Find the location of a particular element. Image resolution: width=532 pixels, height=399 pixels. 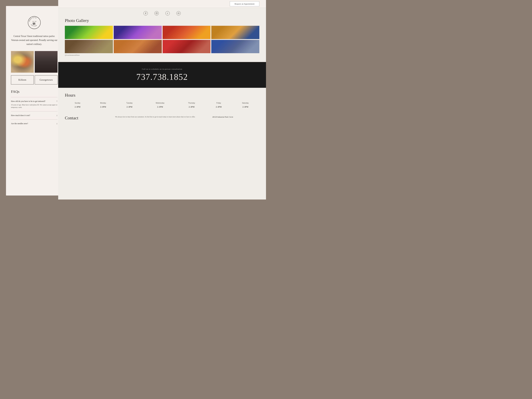

georgetown-button: Georgetown is located at coordinates (46, 80).